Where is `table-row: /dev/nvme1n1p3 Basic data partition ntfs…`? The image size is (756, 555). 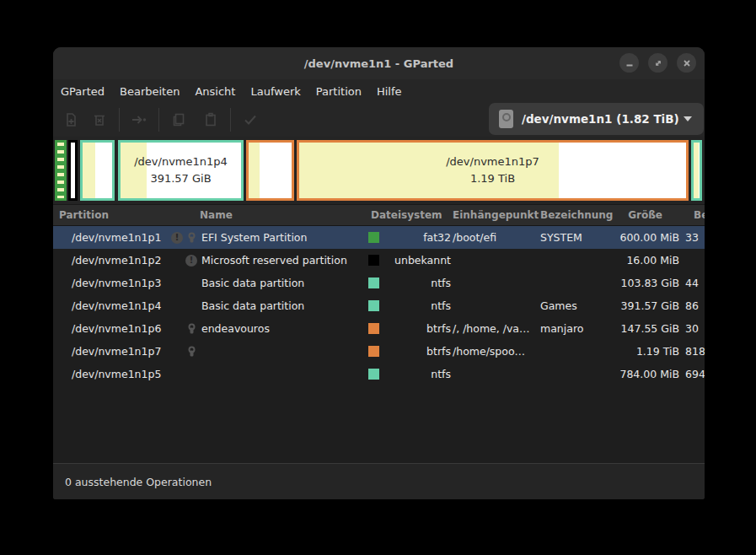 table-row: /dev/nvme1n1p3 Basic data partition ntfs… is located at coordinates (379, 283).